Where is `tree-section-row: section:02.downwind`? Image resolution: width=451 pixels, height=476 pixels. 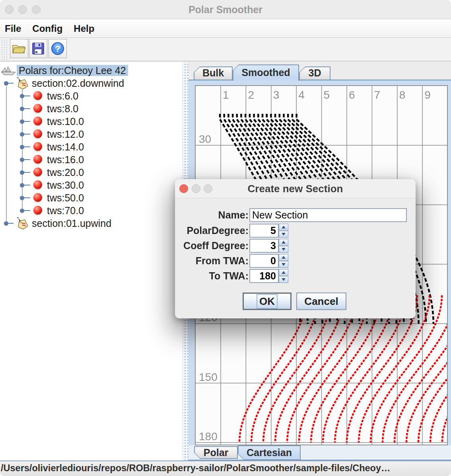
tree-section-row: section:02.downwind is located at coordinates (91, 83).